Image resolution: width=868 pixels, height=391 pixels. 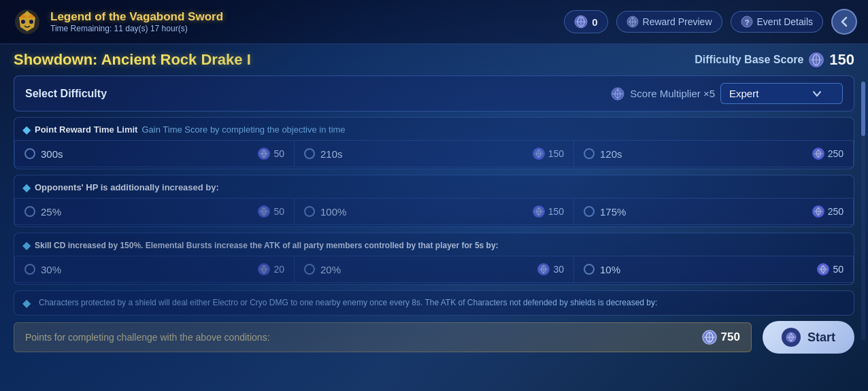 What do you see at coordinates (331, 269) in the screenshot?
I see `skill-value-20: 20%` at bounding box center [331, 269].